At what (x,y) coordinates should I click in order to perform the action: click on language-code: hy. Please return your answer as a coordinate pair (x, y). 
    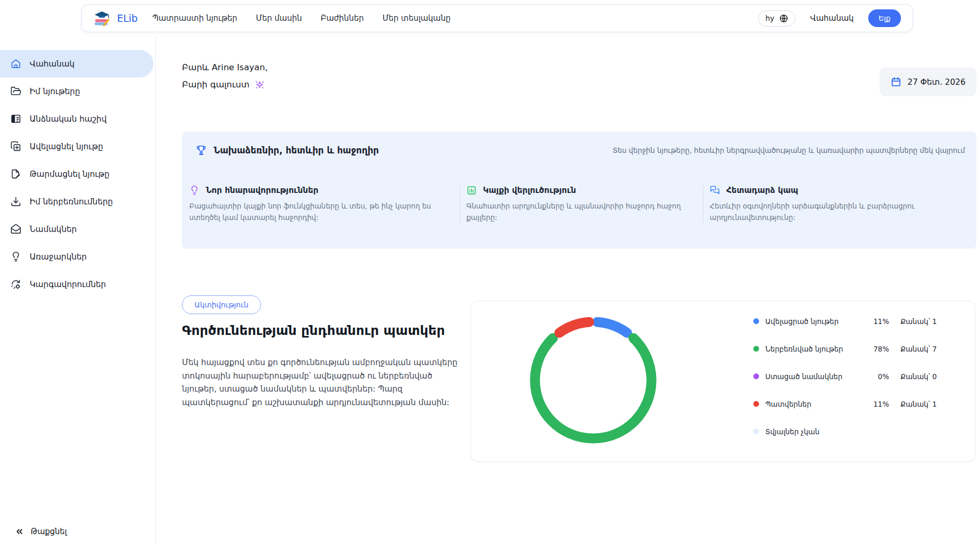
    Looking at the image, I should click on (769, 18).